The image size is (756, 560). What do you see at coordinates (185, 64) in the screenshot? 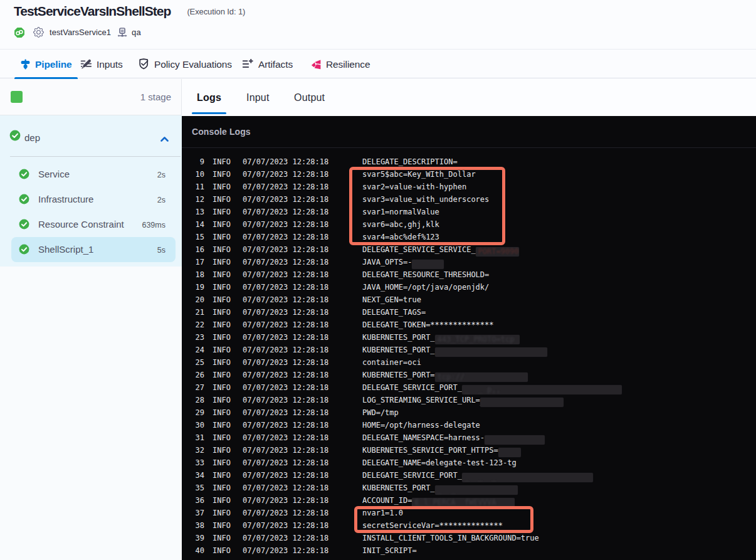
I see `tab-policy-evaluations: Policy Evaluations` at bounding box center [185, 64].